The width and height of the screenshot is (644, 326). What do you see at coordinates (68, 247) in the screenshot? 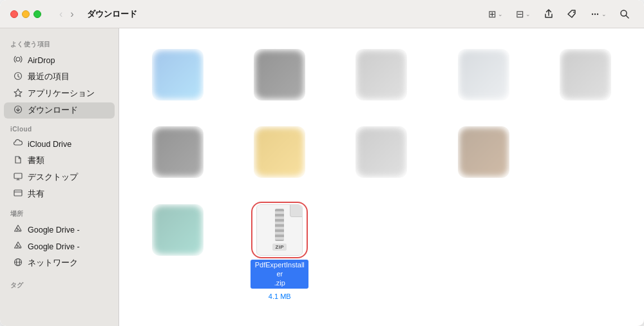
I see `sidebar-label-google2: Google Drive -` at bounding box center [68, 247].